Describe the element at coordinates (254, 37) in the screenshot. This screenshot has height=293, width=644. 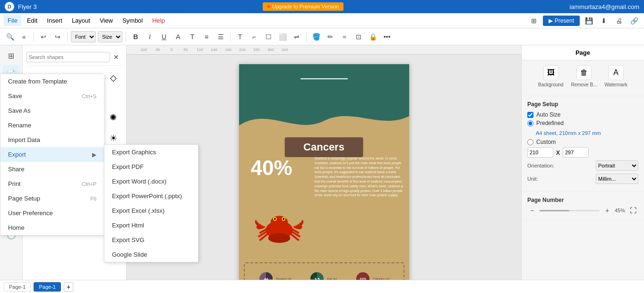
I see `connector-icon-btn: ⌐` at that location.